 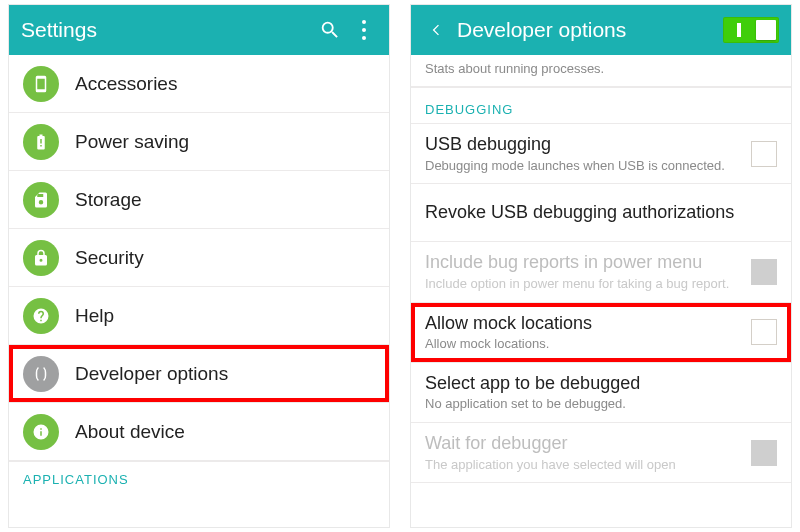 What do you see at coordinates (199, 374) in the screenshot?
I see `settings-item-developer-options: Developer options` at bounding box center [199, 374].